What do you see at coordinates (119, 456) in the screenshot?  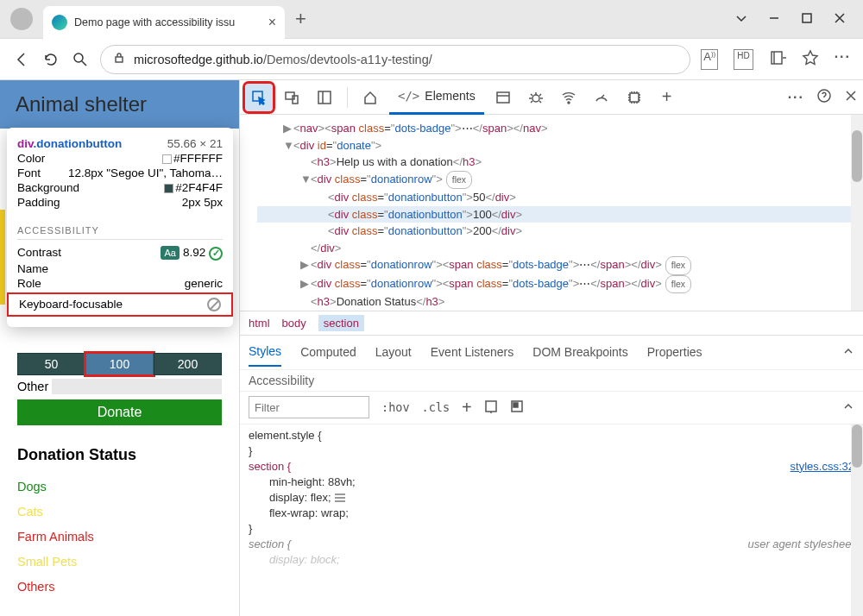 I see `donation-status-heading: Donation Status` at bounding box center [119, 456].